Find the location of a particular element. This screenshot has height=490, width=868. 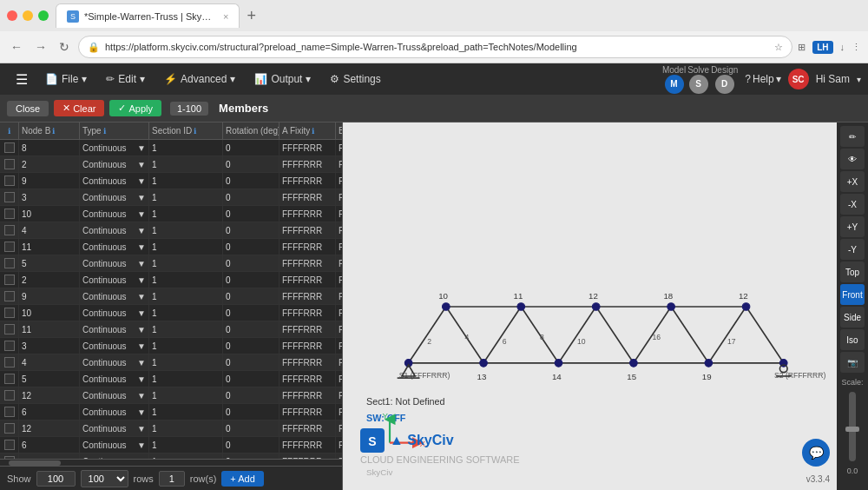

menu-file: 📄 File ▾ is located at coordinates (66, 79).